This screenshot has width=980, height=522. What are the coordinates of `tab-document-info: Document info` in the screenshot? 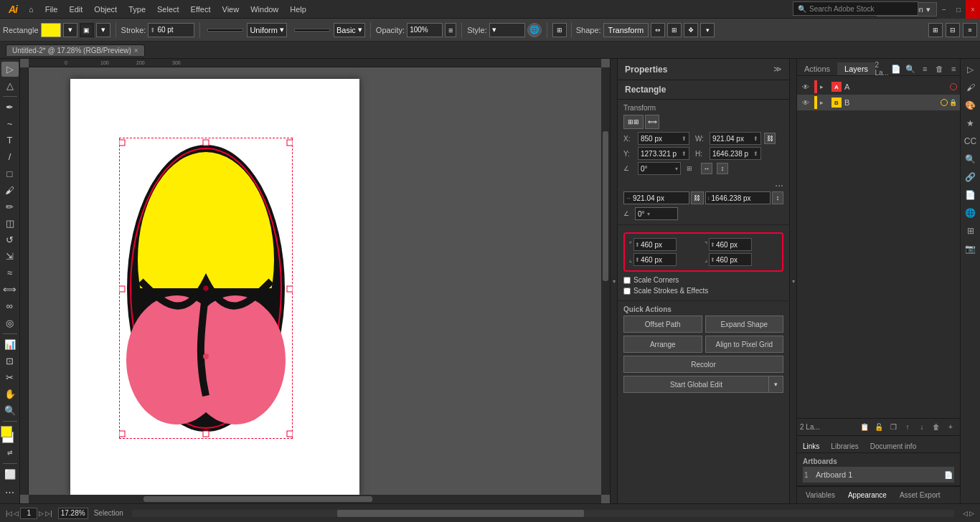 It's located at (893, 446).